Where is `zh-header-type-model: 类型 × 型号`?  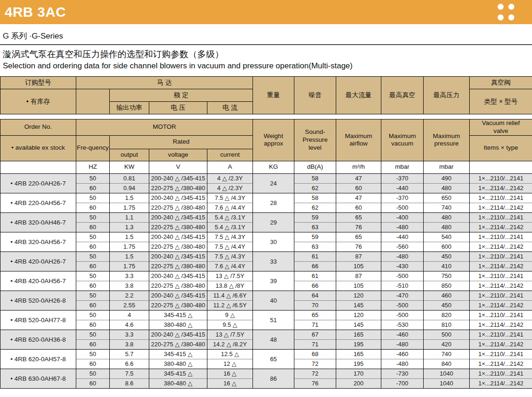
zh-header-type-model: 类型 × 型号 is located at coordinates (501, 102).